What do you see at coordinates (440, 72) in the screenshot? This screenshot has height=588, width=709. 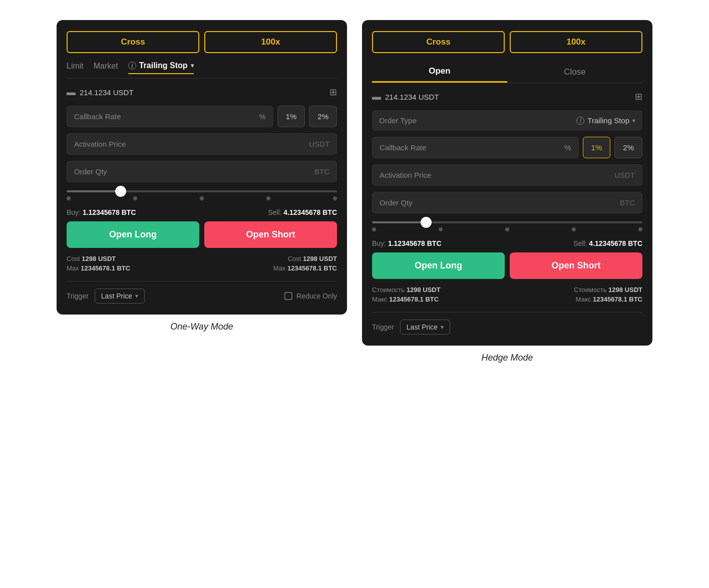 I see `tab-open: Open` at bounding box center [440, 72].